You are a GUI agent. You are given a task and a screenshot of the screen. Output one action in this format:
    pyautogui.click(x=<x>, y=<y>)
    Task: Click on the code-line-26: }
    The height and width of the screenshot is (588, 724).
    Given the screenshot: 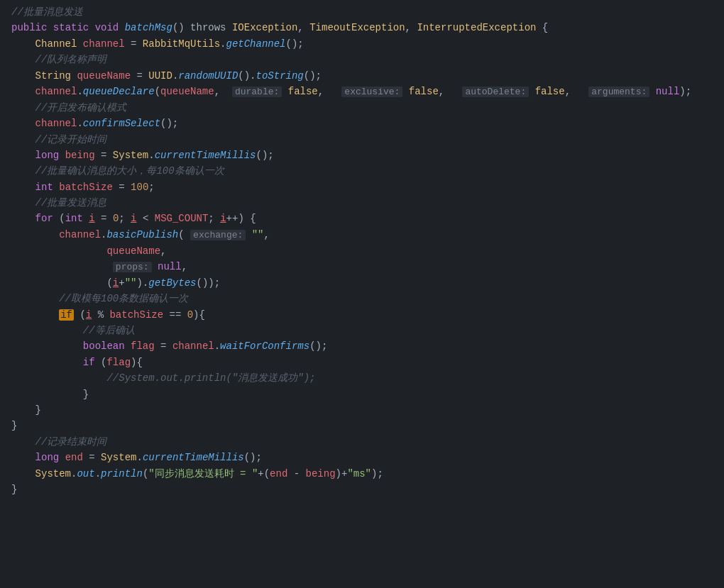 What is the action you would take?
    pyautogui.click(x=362, y=410)
    